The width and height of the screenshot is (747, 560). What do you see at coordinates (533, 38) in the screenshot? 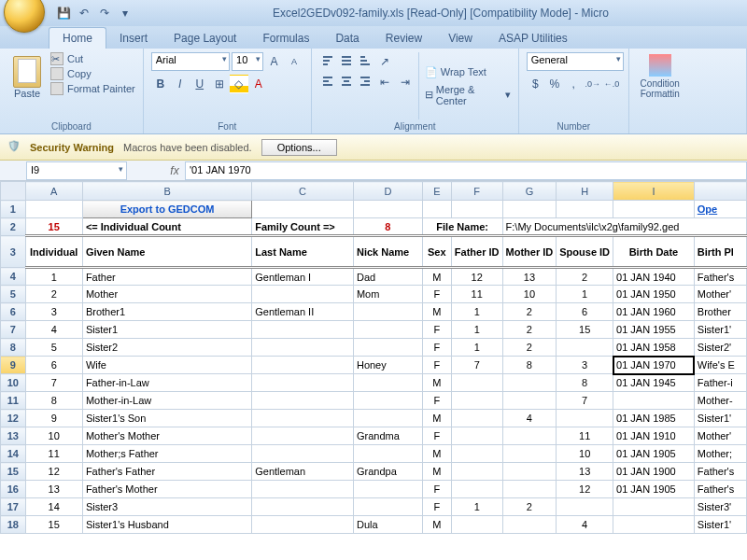
I see `tab-asap: ASAP Utilities` at bounding box center [533, 38].